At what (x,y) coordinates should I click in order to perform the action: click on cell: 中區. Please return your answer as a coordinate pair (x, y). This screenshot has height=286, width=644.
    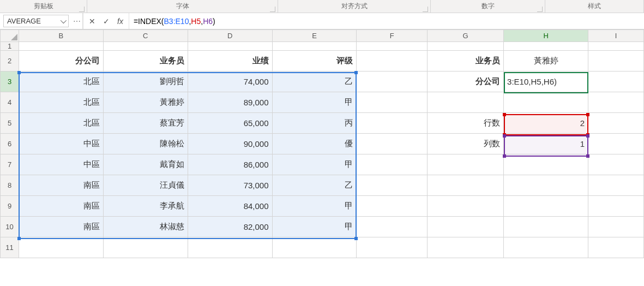
    Looking at the image, I should click on (61, 144).